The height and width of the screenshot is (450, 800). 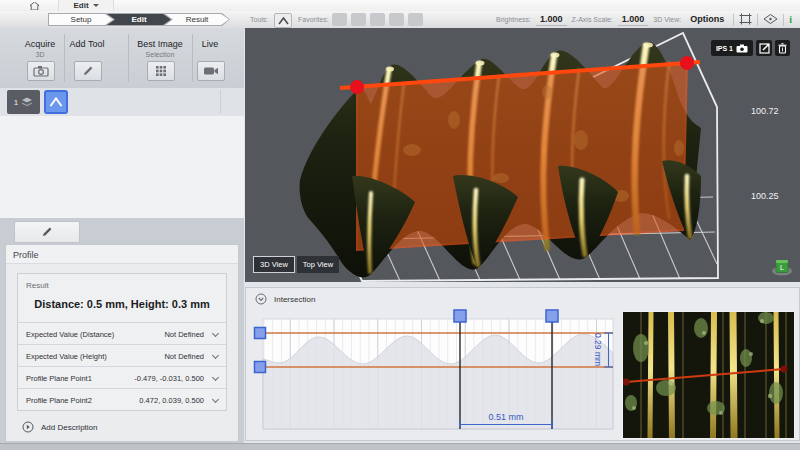 I want to click on z-axis-label-lower: 100.25, so click(x=765, y=196).